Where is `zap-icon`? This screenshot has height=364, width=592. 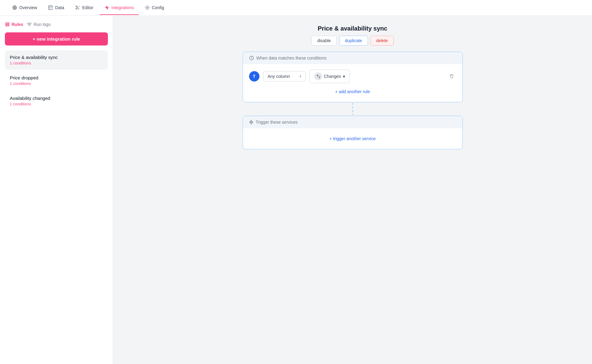 zap-icon is located at coordinates (107, 8).